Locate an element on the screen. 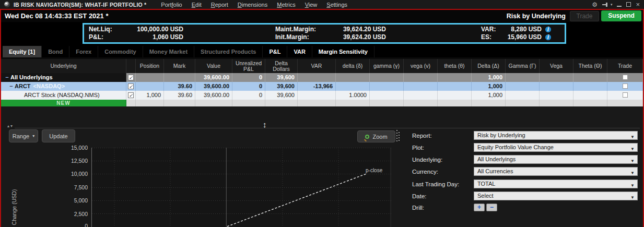 This screenshot has width=644, height=227. col-header-theta-lc: theta (θ) is located at coordinates (454, 66).